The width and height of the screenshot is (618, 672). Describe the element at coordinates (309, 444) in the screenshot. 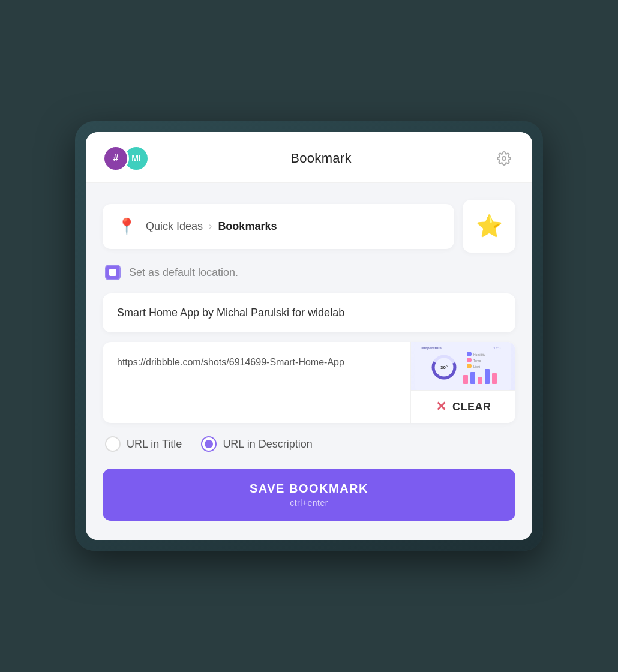

I see `radio-row: URL in Title URL in Description` at that location.